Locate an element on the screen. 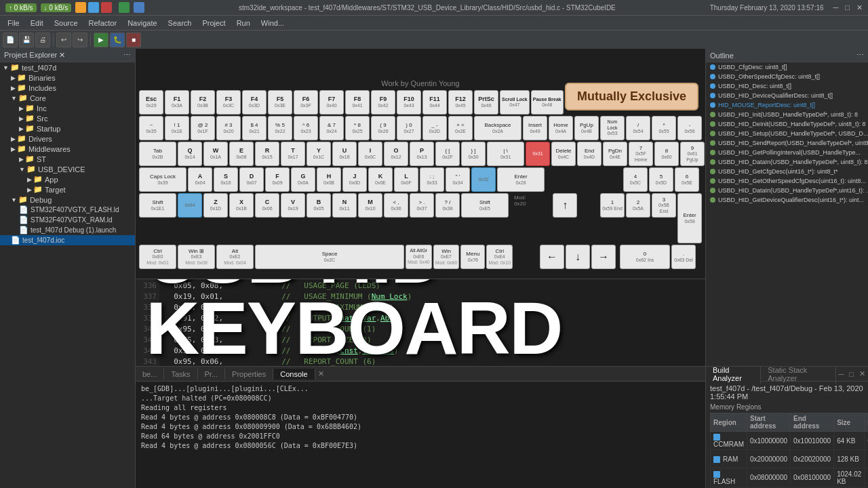 This screenshot has height=488, width=868. key-g: G0x0A is located at coordinates (303, 180).